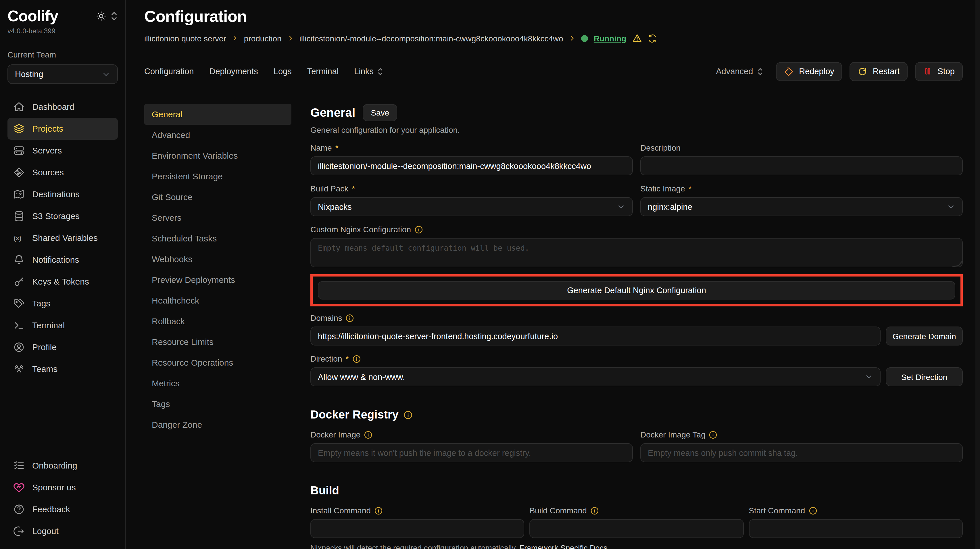 The width and height of the screenshot is (980, 549). I want to click on help-circle-icon, so click(19, 509).